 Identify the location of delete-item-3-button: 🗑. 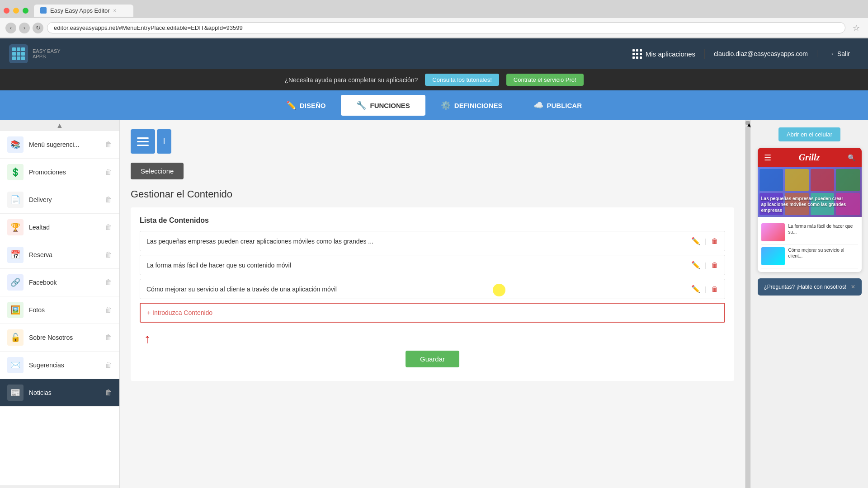
(715, 289).